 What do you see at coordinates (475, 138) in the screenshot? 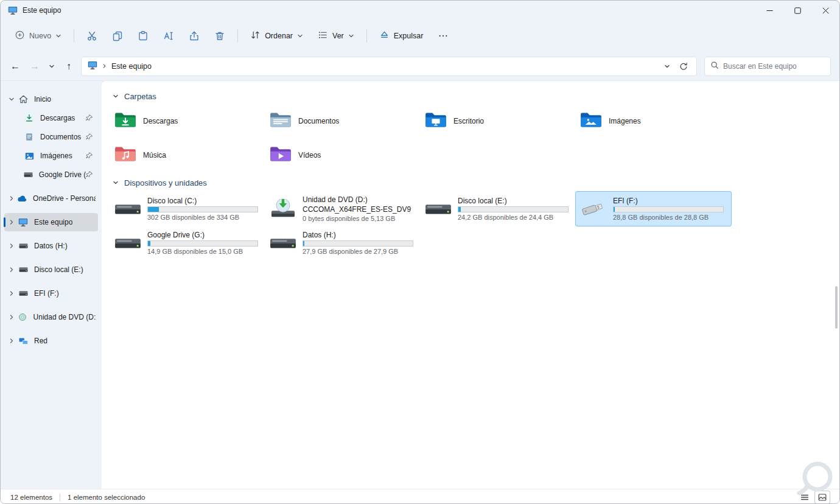
I see `folders-grid: Descargas Documentos Escritorio Imágenes` at bounding box center [475, 138].